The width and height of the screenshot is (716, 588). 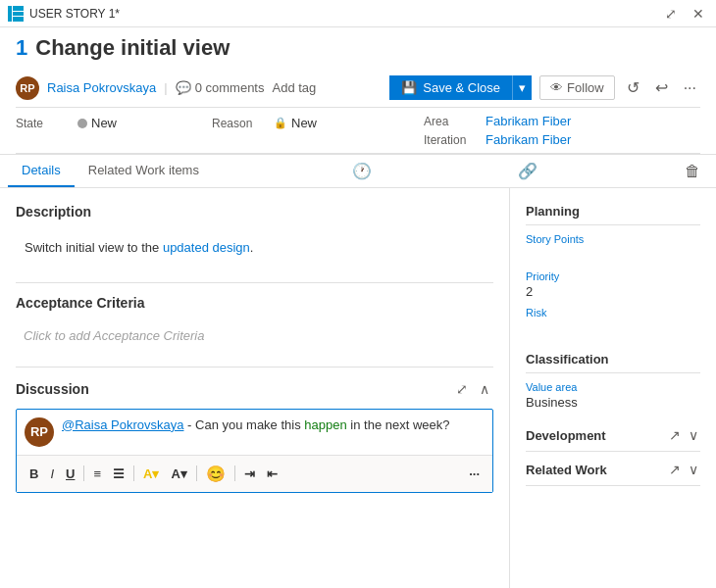 I want to click on comments-button: 💬 0 comments, so click(x=220, y=88).